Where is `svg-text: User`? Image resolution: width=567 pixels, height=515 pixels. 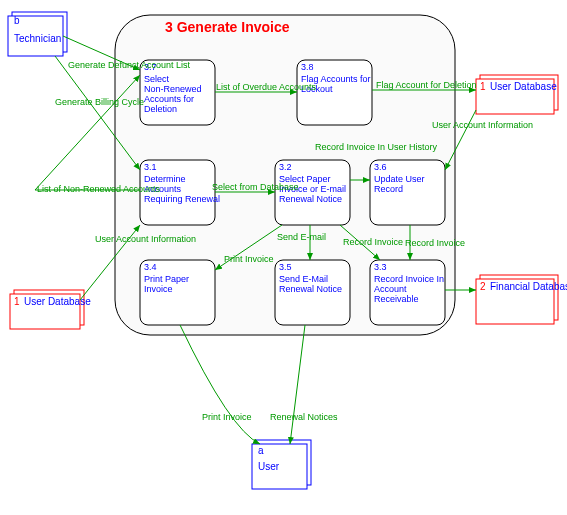 svg-text: User is located at coordinates (269, 466).